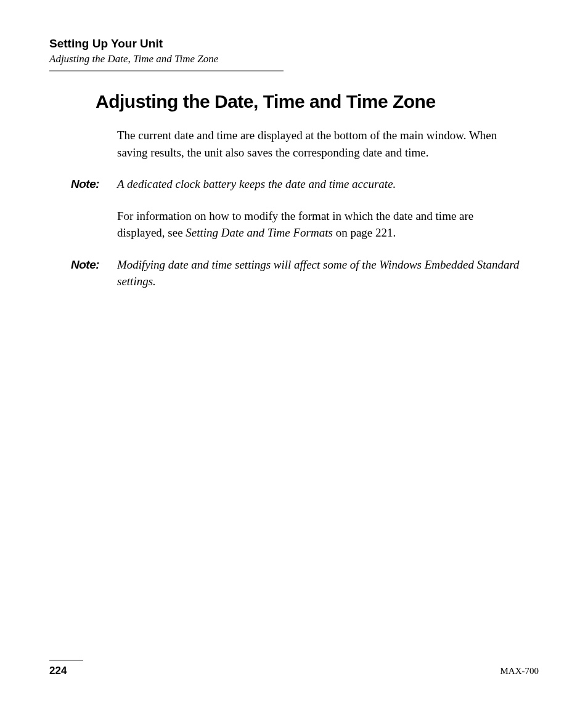 Image resolution: width=588 pixels, height=714 pixels. Describe the element at coordinates (58, 671) in the screenshot. I see `page-number: 224` at that location.